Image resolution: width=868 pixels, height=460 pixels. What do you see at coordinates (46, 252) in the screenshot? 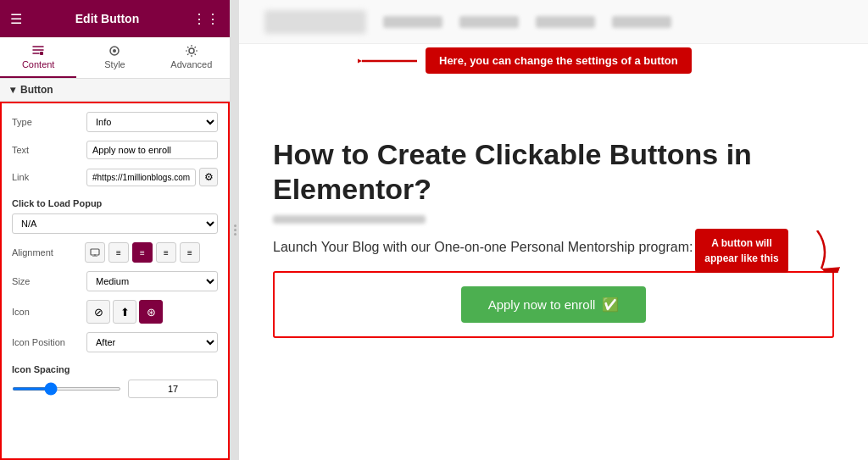
I see `alignment-label: Alignment` at bounding box center [46, 252].